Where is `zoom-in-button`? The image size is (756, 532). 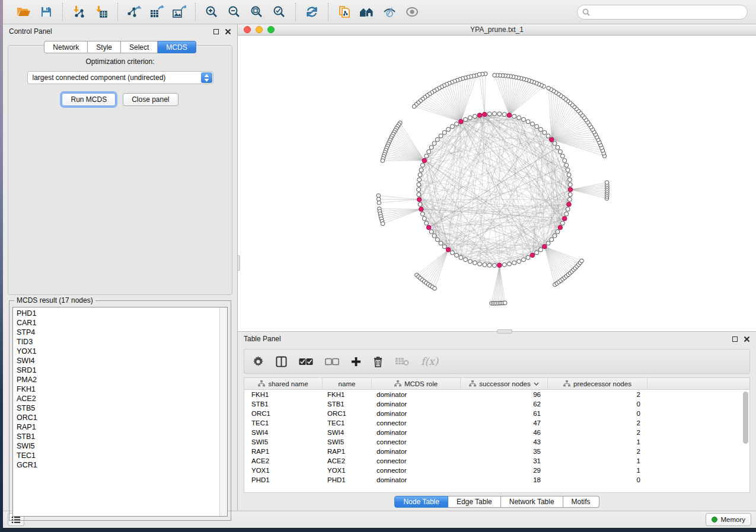
zoom-in-button is located at coordinates (212, 12).